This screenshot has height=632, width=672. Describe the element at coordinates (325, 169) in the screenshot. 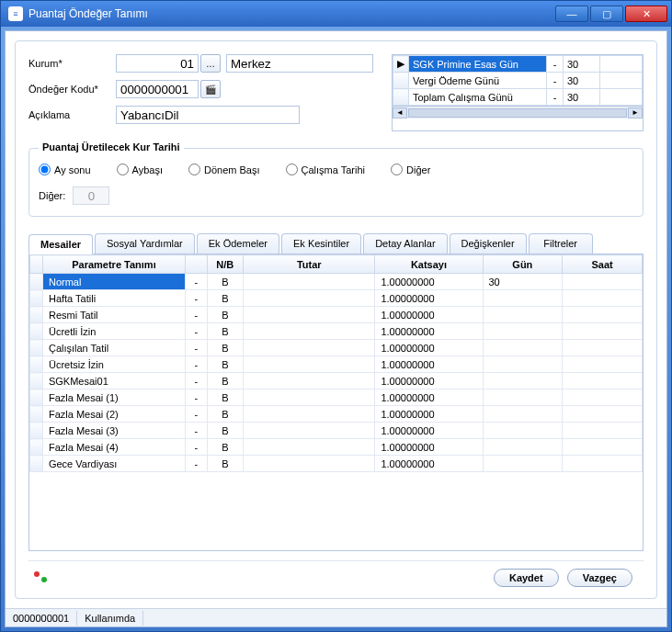

I see `kur-tarihi-option: Çalışma Tarihi` at that location.